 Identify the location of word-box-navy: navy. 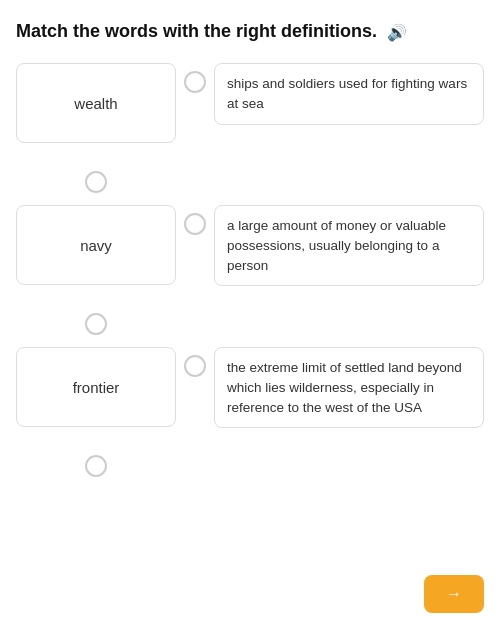
(96, 245).